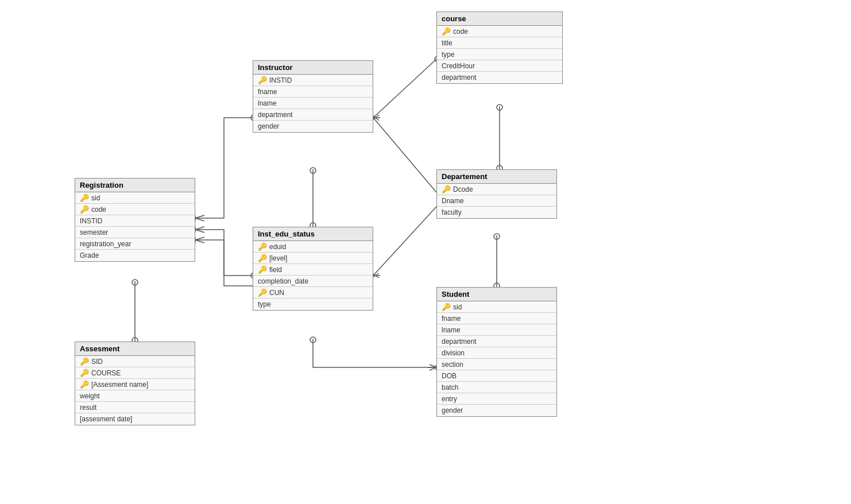 The width and height of the screenshot is (851, 504). Describe the element at coordinates (449, 376) in the screenshot. I see `field-name: DOB` at that location.